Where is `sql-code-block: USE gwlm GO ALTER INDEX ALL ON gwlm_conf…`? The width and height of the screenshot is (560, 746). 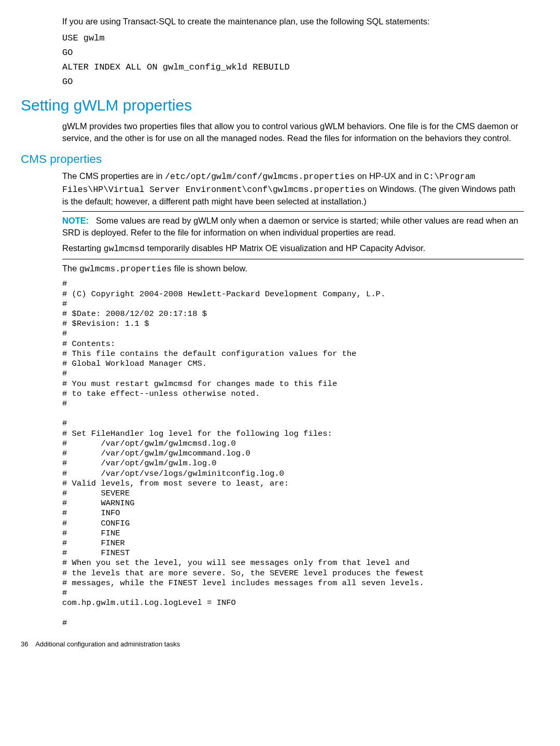 sql-code-block: USE gwlm GO ALTER INDEX ALL ON gwlm_conf… is located at coordinates (301, 60).